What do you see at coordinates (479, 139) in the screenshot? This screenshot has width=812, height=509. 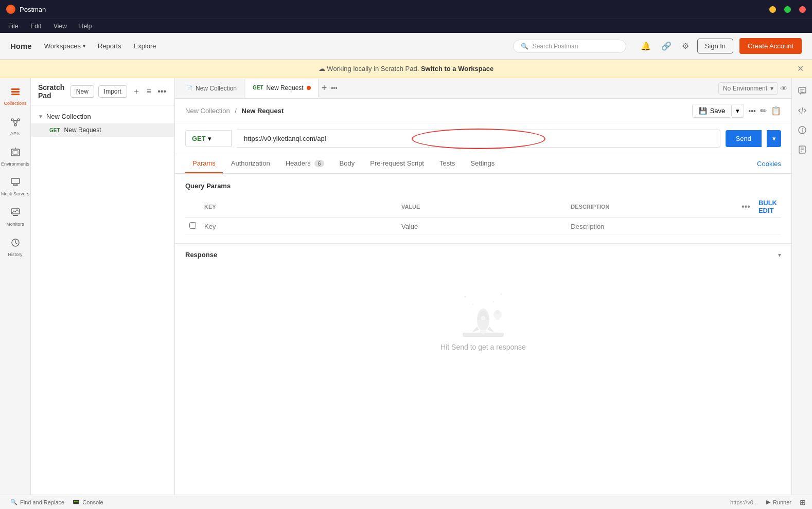 I see `url-input-wrapper` at bounding box center [479, 139].